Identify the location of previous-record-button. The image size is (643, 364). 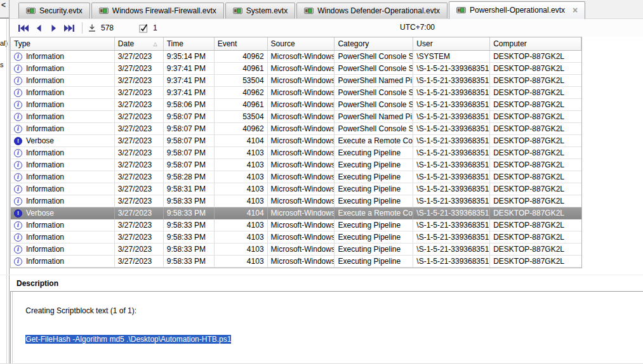
(39, 28).